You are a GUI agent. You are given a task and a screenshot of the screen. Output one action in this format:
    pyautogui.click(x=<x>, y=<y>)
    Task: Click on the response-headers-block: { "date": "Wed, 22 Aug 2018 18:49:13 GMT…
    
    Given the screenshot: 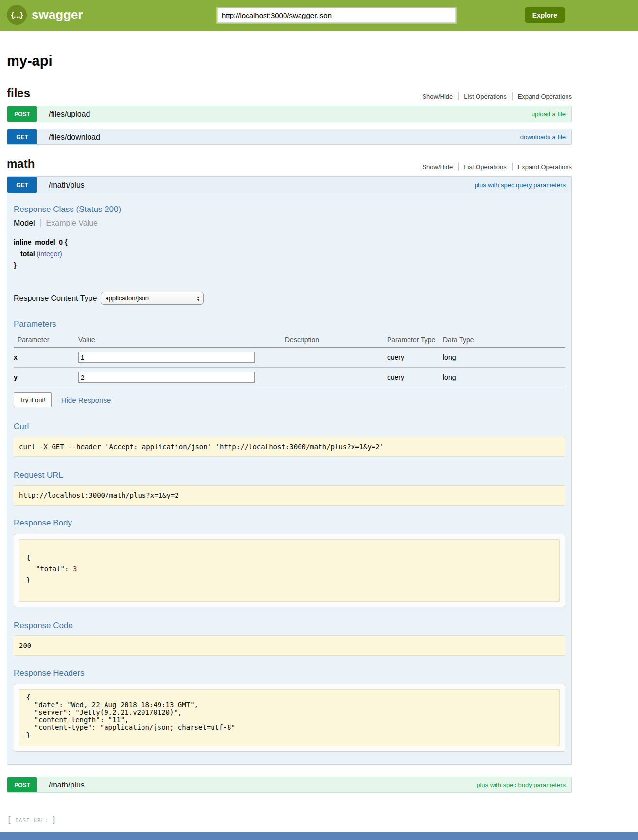 What is the action you would take?
    pyautogui.click(x=289, y=718)
    